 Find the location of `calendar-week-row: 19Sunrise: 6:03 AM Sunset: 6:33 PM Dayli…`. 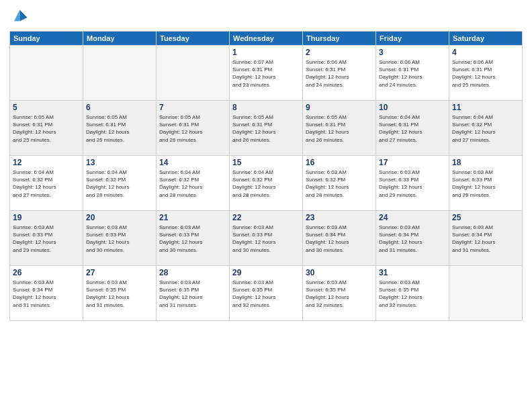

calendar-week-row: 19Sunrise: 6:03 AM Sunset: 6:33 PM Dayli… is located at coordinates (266, 238).